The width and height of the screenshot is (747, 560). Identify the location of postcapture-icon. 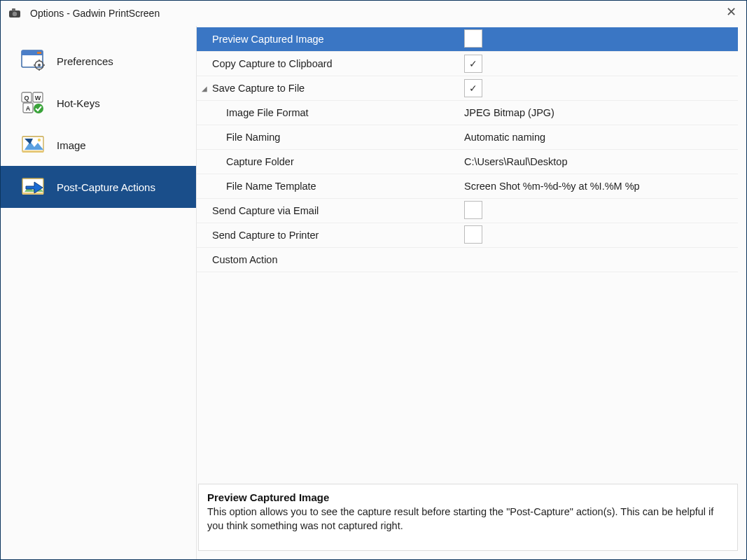
(34, 187).